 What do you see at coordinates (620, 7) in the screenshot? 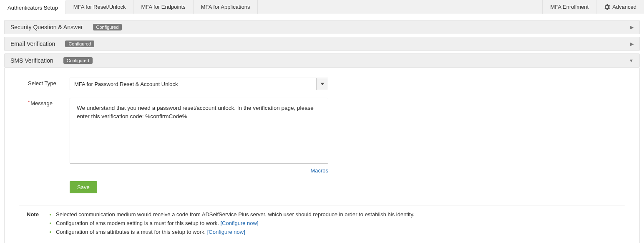
I see `tab-advanced: Advanced` at bounding box center [620, 7].